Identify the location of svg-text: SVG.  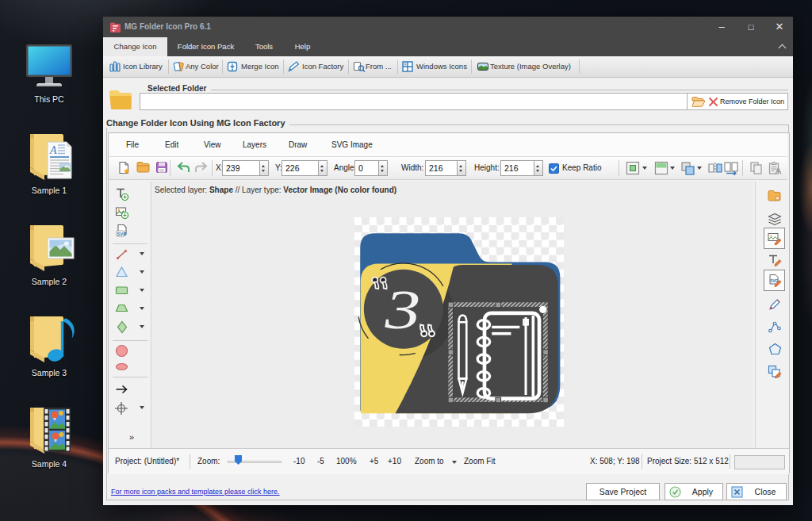
(122, 234).